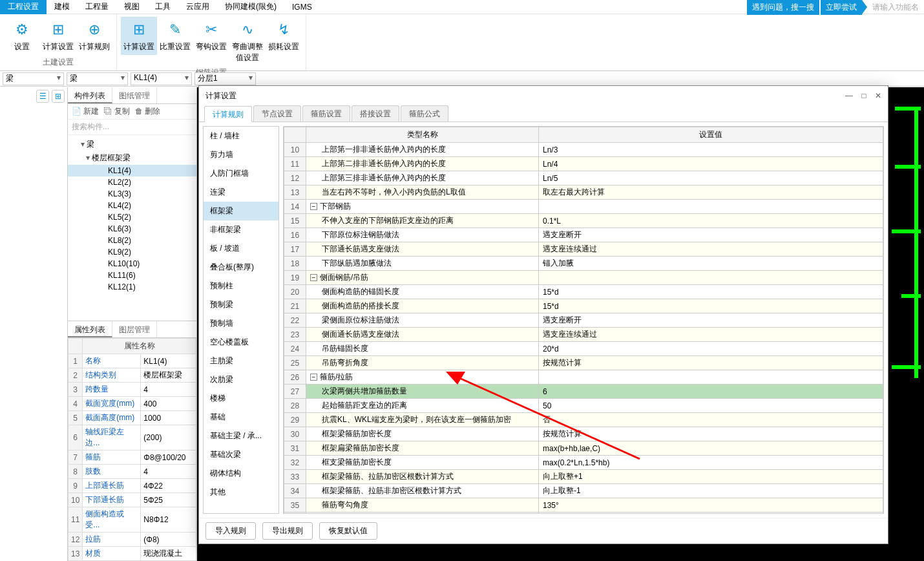 Image resolution: width=924 pixels, height=561 pixels. I want to click on prop-key: 下部通长筋, so click(112, 500).